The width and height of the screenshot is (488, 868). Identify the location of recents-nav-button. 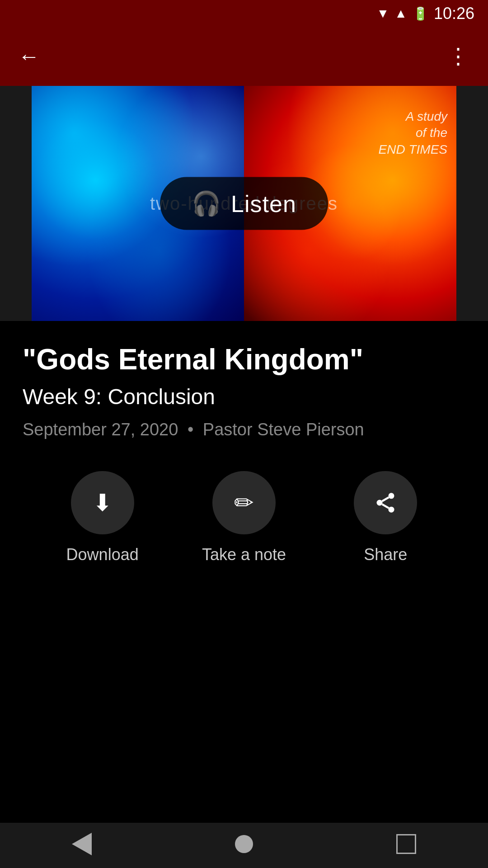
(406, 845).